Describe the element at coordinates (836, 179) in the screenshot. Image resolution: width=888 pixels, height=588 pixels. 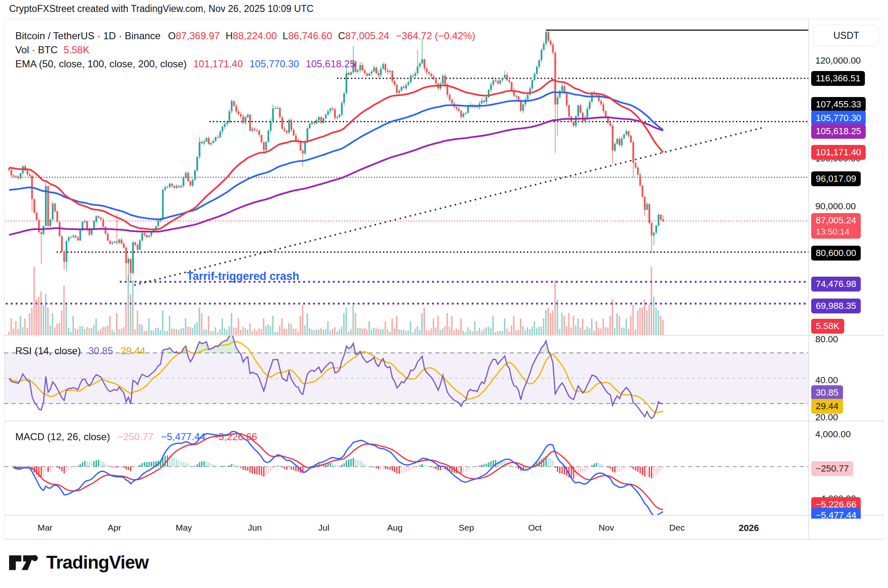
I see `price-label: 96,017.09` at that location.